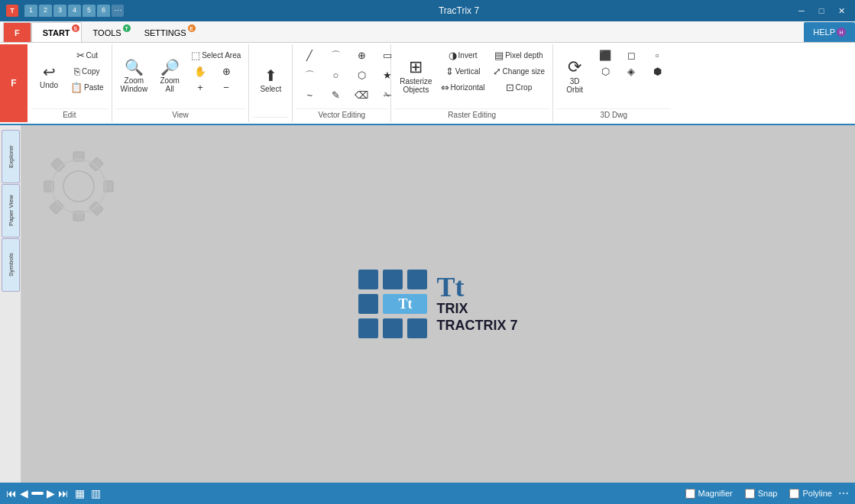 This screenshot has height=504, width=855. Describe the element at coordinates (614, 115) in the screenshot. I see `3d-label: 3D Dwg` at that location.